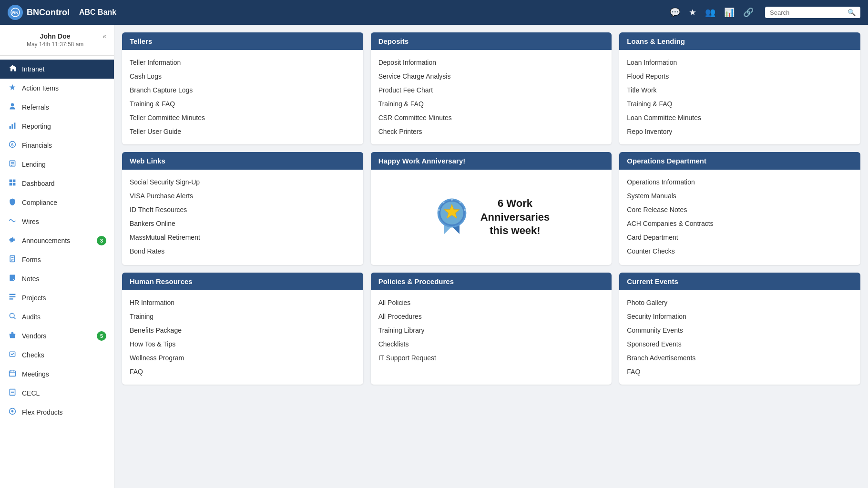 The width and height of the screenshot is (868, 488). I want to click on card-link: ACH Companies & Contracts, so click(740, 224).